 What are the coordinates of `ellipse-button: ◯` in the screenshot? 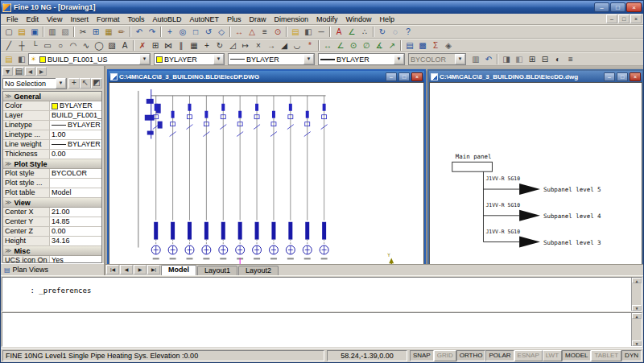 It's located at (99, 45).